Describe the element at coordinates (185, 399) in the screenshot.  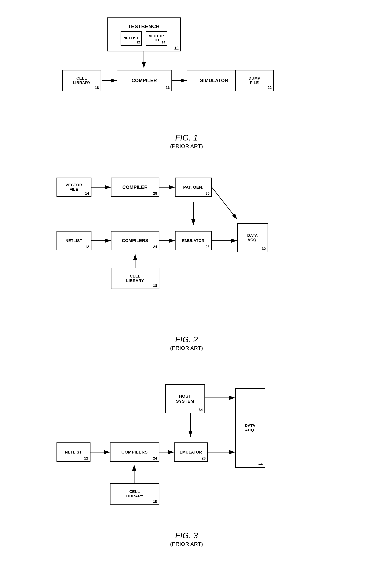
I see `hostsystem-box: HOSTSYSTEM 34` at that location.